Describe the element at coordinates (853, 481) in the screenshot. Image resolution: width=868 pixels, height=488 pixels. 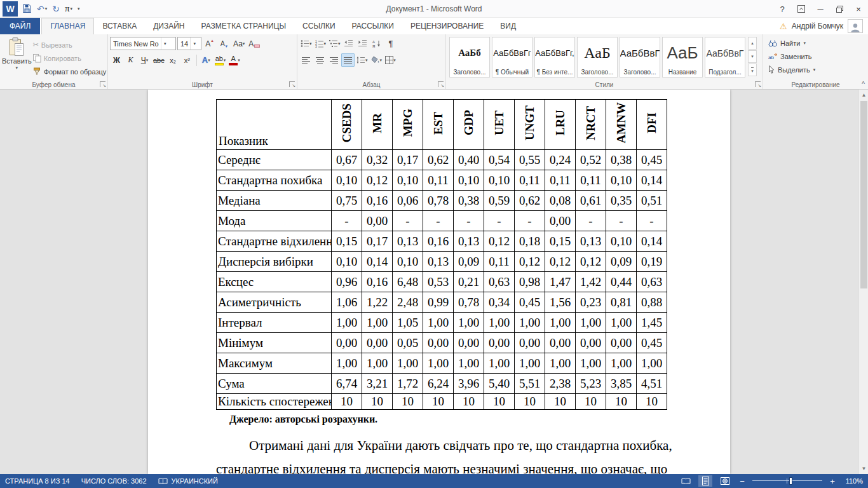
I see `zoom-level: 110%` at that location.